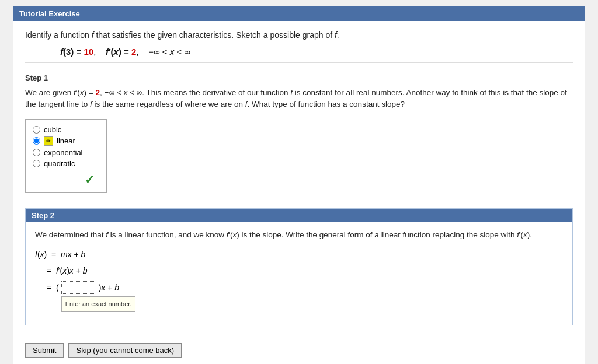 Image resolution: width=598 pixels, height=364 pixels. What do you see at coordinates (299, 235) in the screenshot?
I see `step2-text: We determined that f is a linear functio…` at bounding box center [299, 235].